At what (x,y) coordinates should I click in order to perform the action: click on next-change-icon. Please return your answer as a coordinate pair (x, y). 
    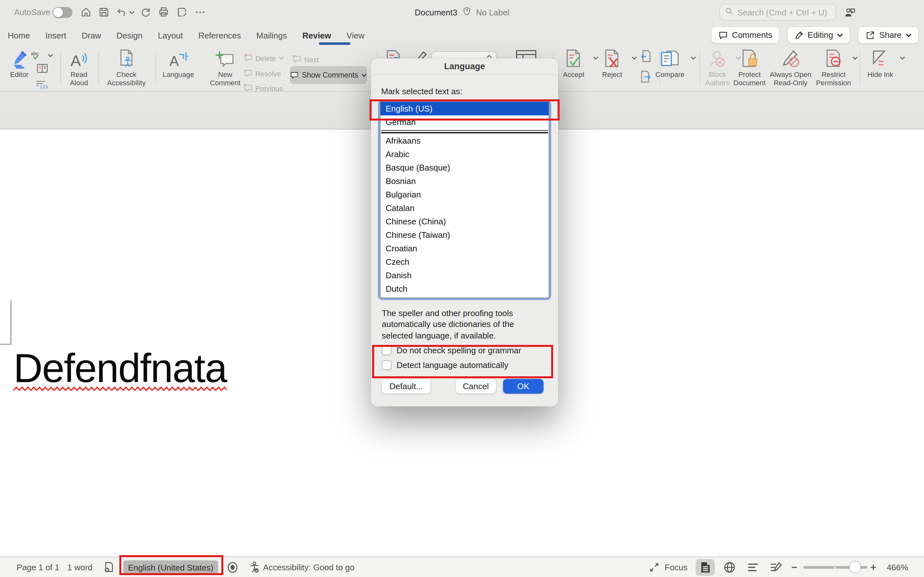
    Looking at the image, I should click on (646, 79).